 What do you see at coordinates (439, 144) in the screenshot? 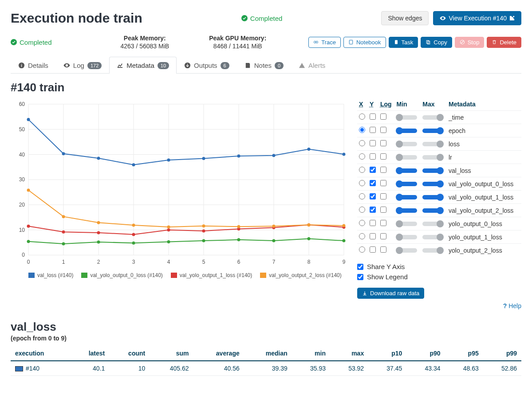
I see `control-row: loss` at bounding box center [439, 144].